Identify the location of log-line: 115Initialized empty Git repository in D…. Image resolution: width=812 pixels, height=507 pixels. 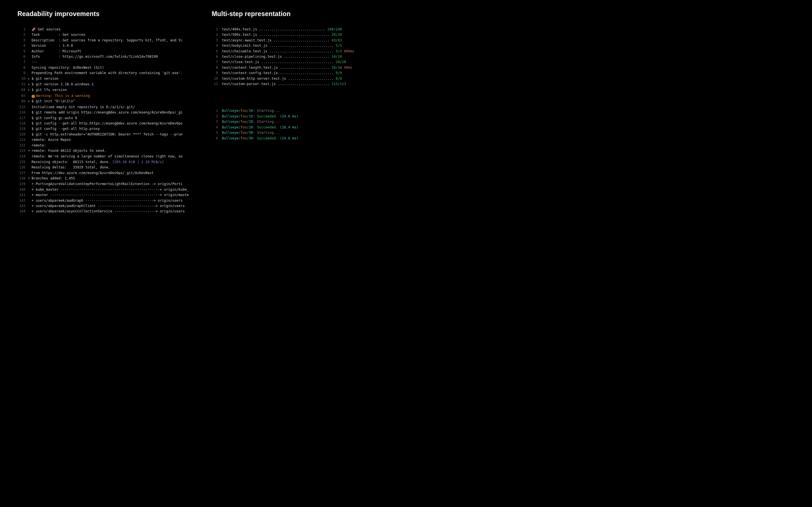
(106, 107).